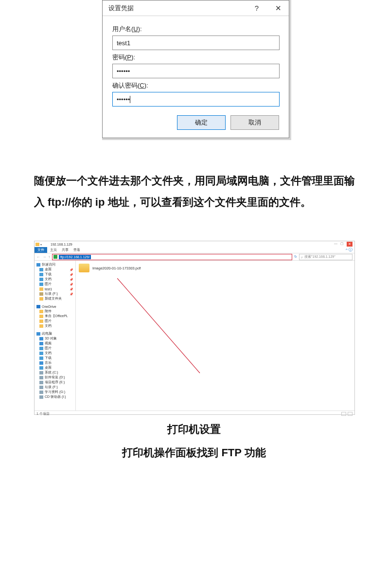 Image resolution: width=388 pixels, height=588 pixels. Describe the element at coordinates (44, 257) in the screenshot. I see `forward-icon: →` at that location.